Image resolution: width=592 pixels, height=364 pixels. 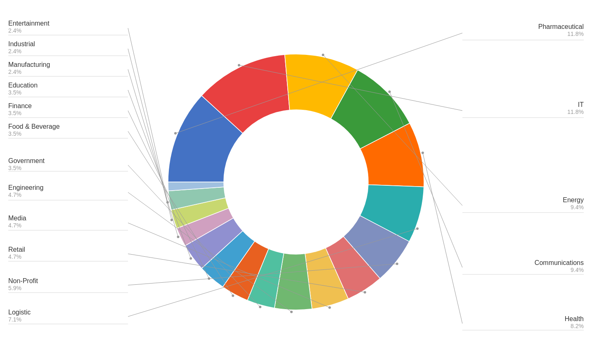 What do you see at coordinates (17, 253) in the screenshot?
I see `label-retail: Retail 4.7%` at bounding box center [17, 253].